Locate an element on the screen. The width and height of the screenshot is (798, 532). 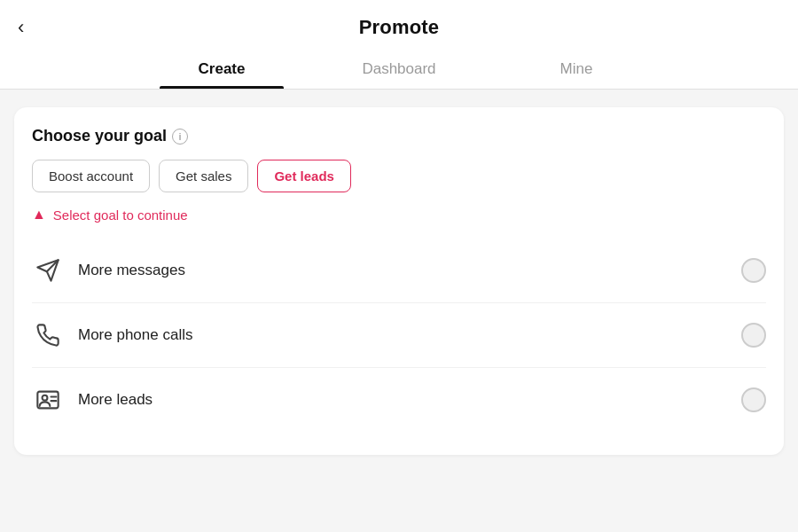
tab-create: Create is located at coordinates (222, 68).